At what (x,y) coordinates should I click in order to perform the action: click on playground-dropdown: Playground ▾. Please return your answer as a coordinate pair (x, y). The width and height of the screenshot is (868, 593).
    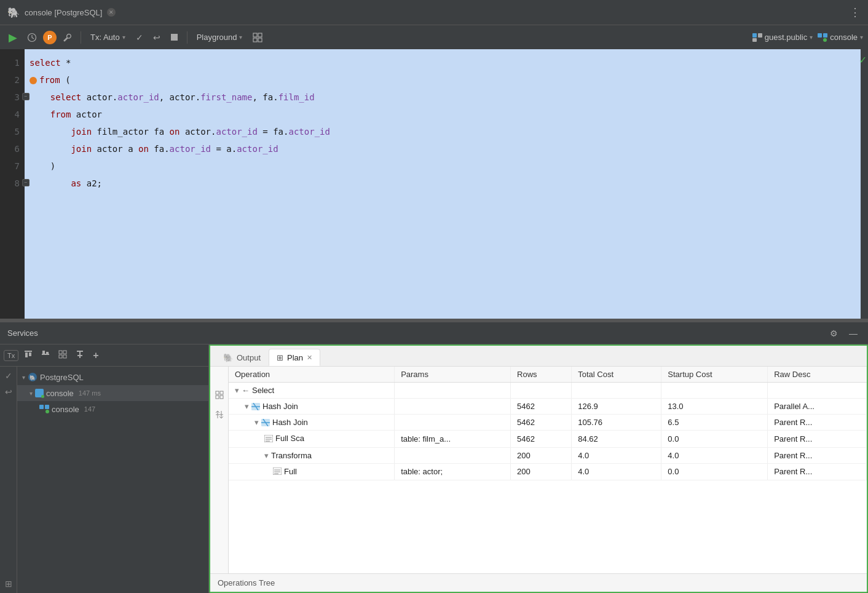
    Looking at the image, I should click on (220, 37).